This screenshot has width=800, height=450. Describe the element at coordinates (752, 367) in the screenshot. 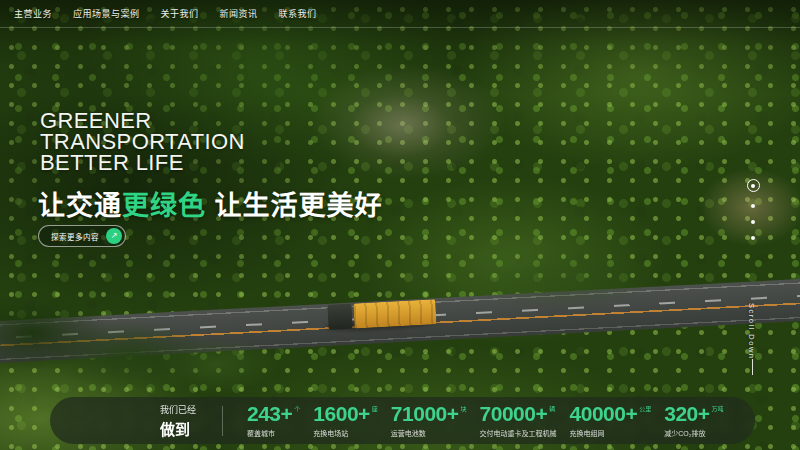

I see `scroll-down-line` at that location.